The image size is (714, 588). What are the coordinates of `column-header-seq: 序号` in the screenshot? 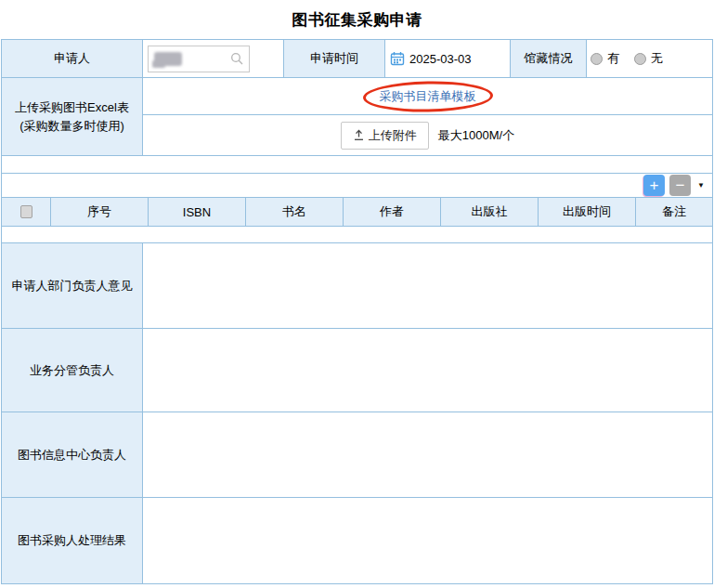 It's located at (100, 212).